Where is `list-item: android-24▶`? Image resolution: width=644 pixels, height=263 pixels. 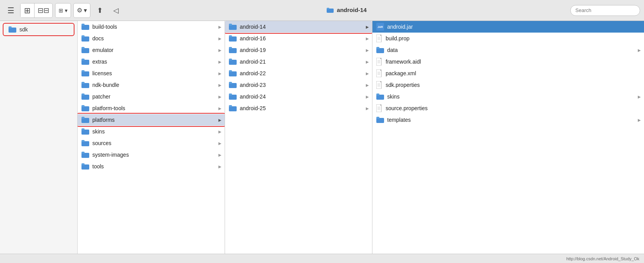
list-item: android-24▶ is located at coordinates (299, 97).